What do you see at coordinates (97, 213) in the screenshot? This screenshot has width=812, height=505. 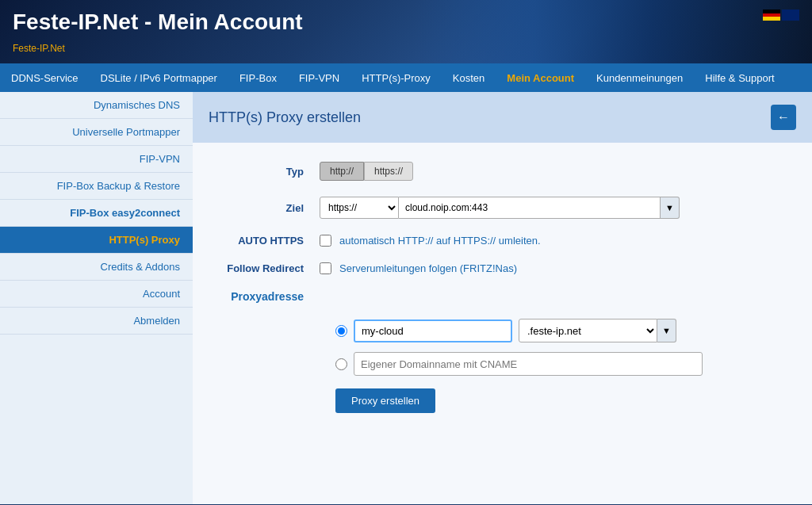 I see `sidebar-item-fipbox-easy2connect: FIP-Box easy2connect` at bounding box center [97, 213].